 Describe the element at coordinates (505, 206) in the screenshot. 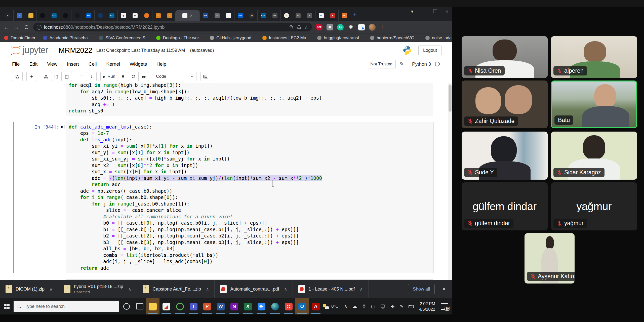

I see `participant-tile: gülfem dindargülfem dindar` at that location.